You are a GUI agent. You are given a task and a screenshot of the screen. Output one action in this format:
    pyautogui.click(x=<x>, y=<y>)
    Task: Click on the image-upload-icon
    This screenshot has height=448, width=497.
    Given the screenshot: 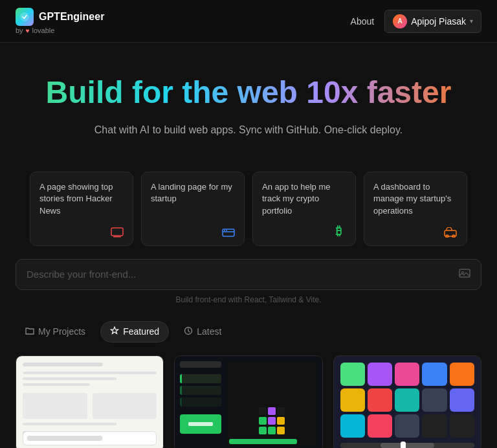 What is the action you would take?
    pyautogui.click(x=465, y=274)
    